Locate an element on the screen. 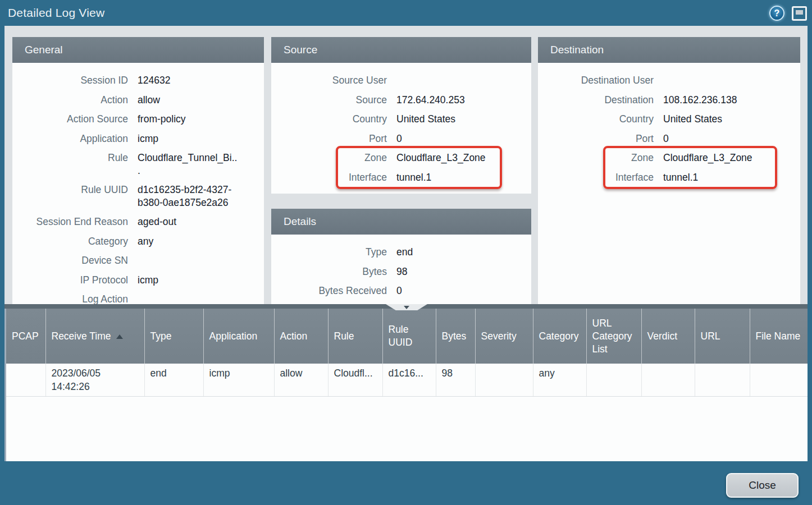 The height and width of the screenshot is (505, 812). field-label: Application is located at coordinates (70, 139).